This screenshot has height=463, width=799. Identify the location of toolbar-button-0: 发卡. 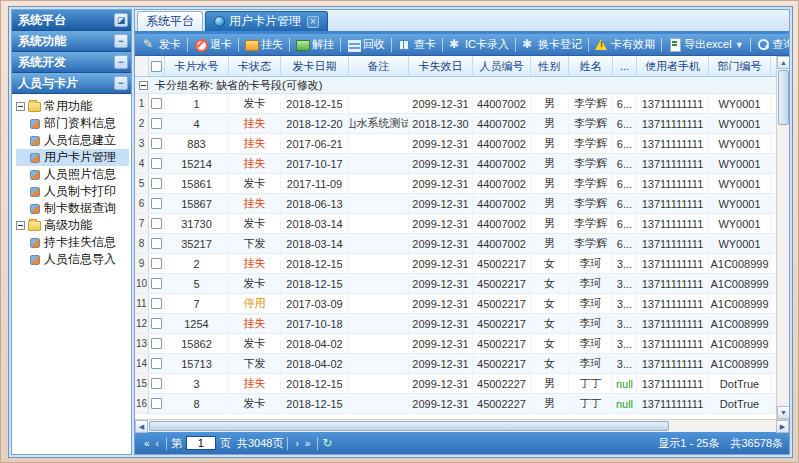
(162, 45).